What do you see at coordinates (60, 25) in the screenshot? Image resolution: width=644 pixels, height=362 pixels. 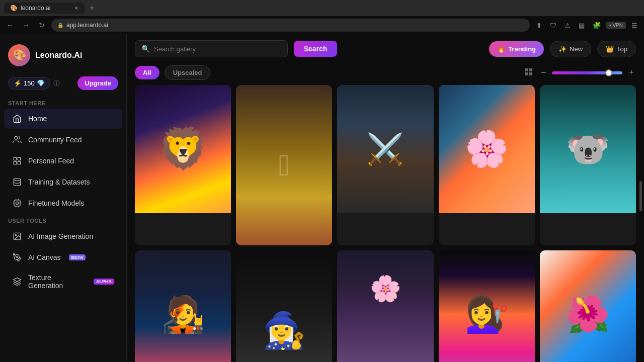 I see `lock-icon: 🔒` at bounding box center [60, 25].